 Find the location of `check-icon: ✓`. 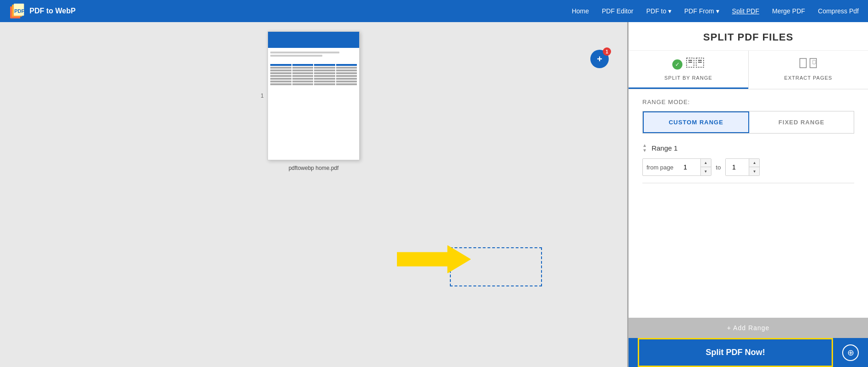

check-icon: ✓ is located at coordinates (677, 64).